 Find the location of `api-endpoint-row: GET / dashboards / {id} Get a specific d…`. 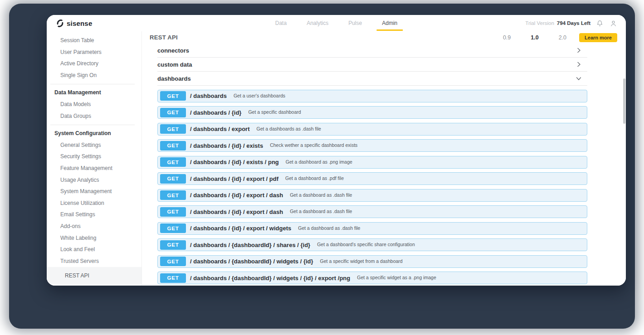

api-endpoint-row: GET / dashboards / {id} Get a specific d… is located at coordinates (372, 112).